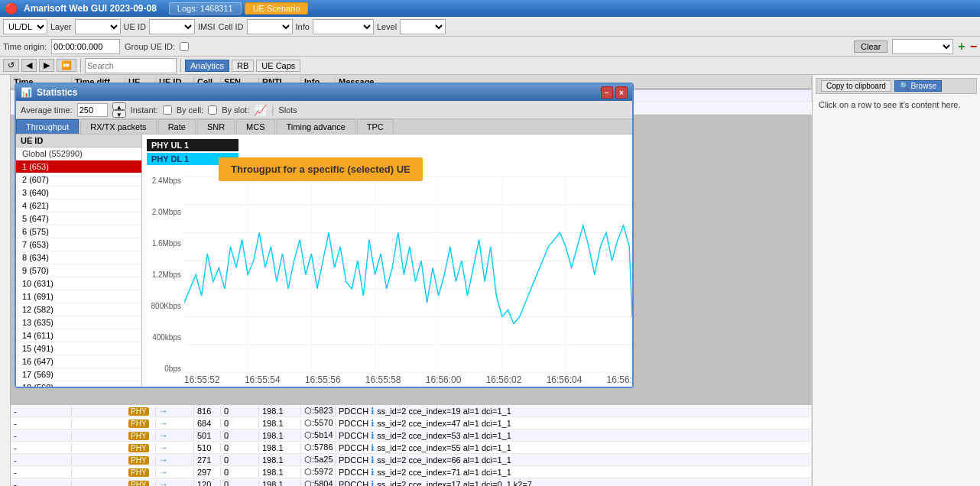 This screenshot has height=486, width=980. What do you see at coordinates (79, 180) in the screenshot?
I see `ue-list-item-2: 2 (607)` at bounding box center [79, 180].